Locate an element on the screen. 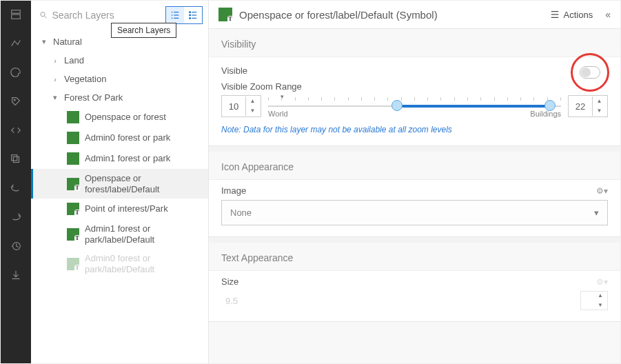 The image size is (621, 364). panel-header: Openspace or forest/label/Default (Symbo… is located at coordinates (415, 15).